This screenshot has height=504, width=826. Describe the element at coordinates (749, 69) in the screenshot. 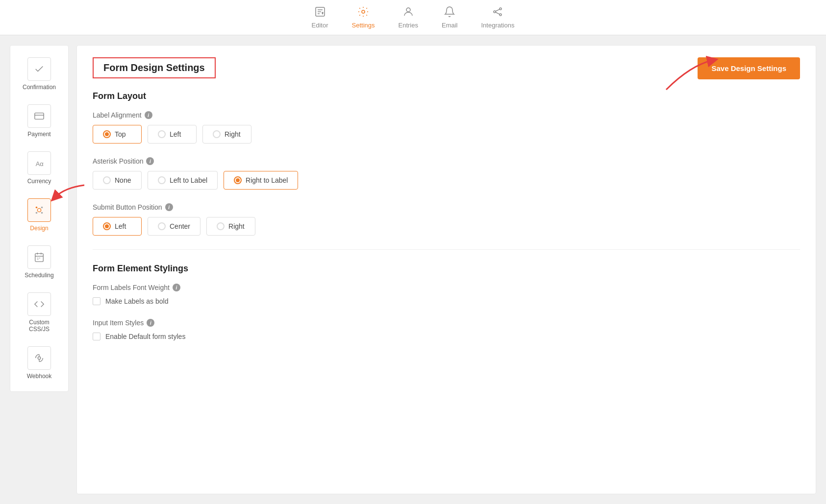

I see `save-design-settings-button: Save Design Settings` at that location.